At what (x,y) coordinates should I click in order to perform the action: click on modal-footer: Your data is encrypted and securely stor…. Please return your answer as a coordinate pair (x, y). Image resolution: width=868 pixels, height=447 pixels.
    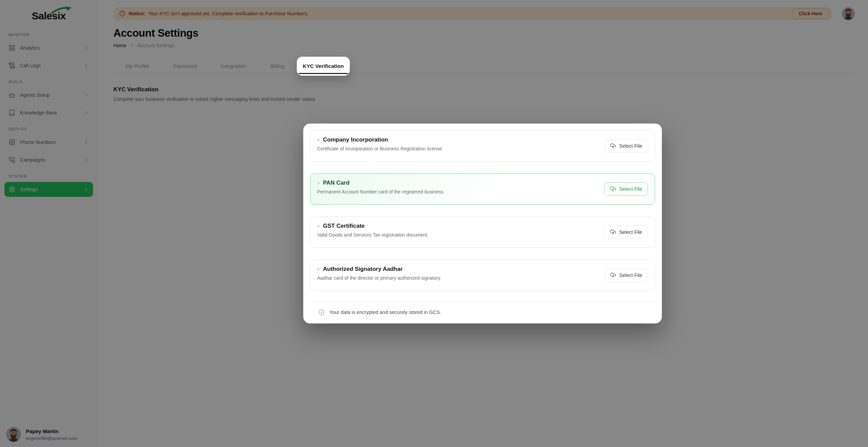
    Looking at the image, I should click on (483, 312).